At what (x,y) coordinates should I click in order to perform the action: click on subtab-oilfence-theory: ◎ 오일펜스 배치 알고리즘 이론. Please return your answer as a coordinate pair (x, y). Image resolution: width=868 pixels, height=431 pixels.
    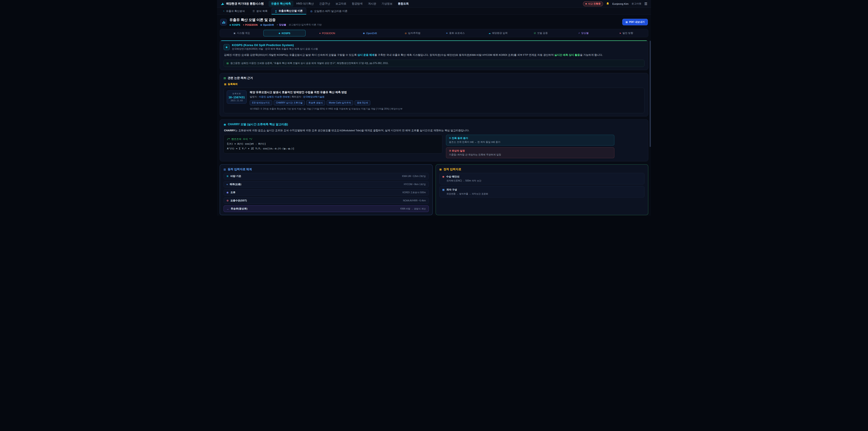
    Looking at the image, I should click on (329, 11).